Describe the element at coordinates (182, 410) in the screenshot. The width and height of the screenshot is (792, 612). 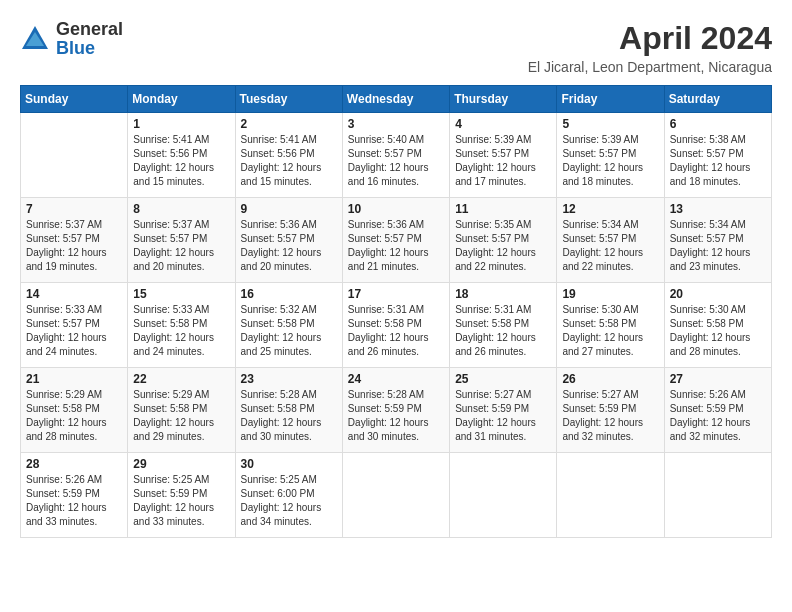
I see `day-cell: 22 Sunrise: 5:29 AM Sunset: 5:58 PM Dayl…` at that location.